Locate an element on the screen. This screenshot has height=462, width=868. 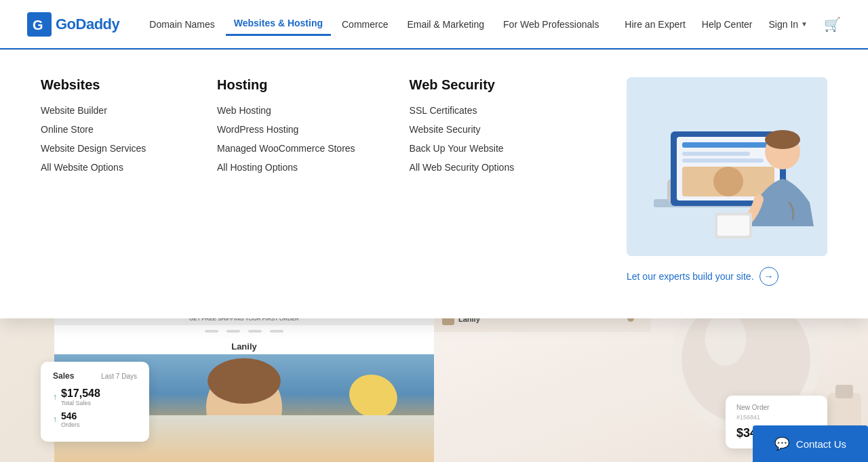
nav-websites-hosting: Websites & Hosting is located at coordinates (278, 24).